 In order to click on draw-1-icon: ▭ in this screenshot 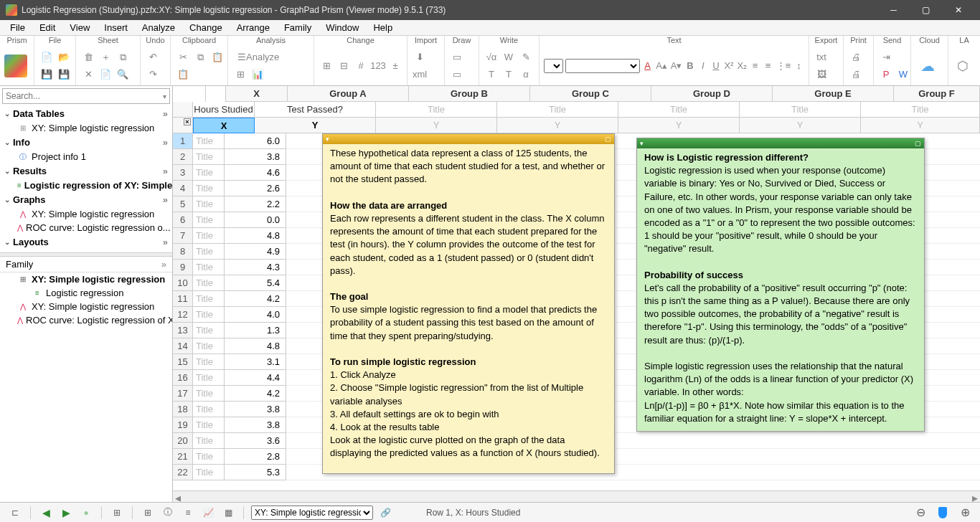, I will do `click(457, 57)`.